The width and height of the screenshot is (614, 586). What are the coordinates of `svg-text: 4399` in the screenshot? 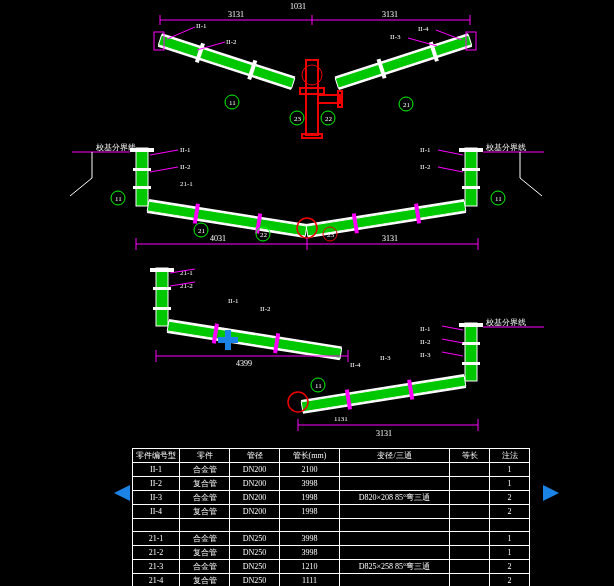 It's located at (244, 364).